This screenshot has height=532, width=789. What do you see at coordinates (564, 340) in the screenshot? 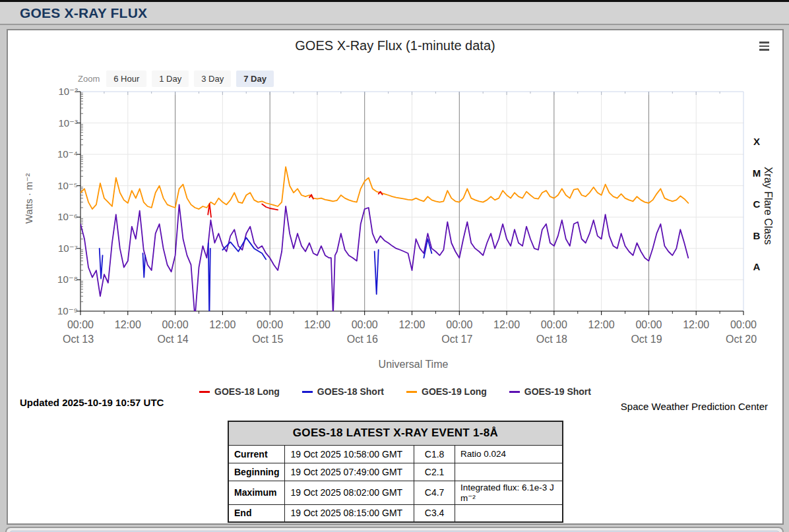
I see `x-tick-date-label: Oct 18` at bounding box center [564, 340].